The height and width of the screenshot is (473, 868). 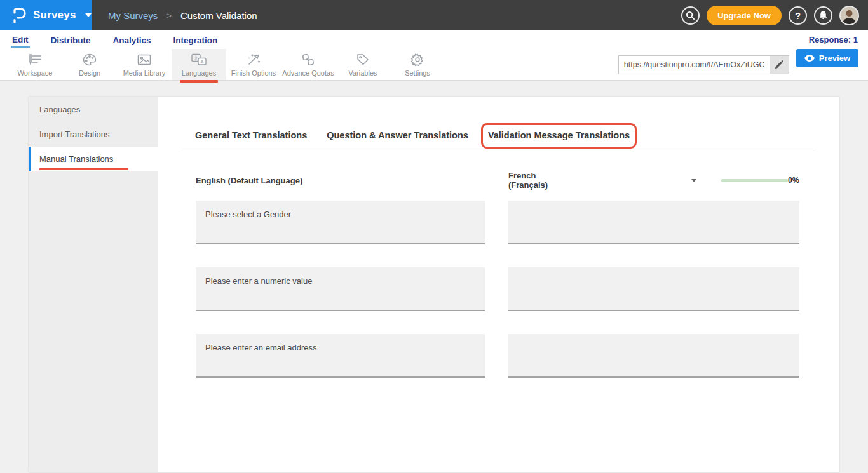 I want to click on sidebar-item-import-translations: Import Translations, so click(x=93, y=135).